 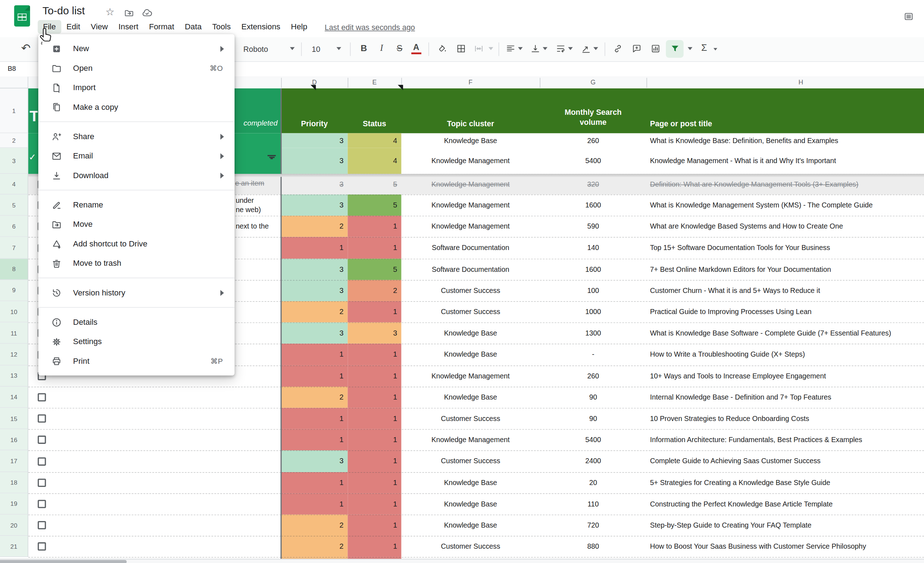 I want to click on cell-topic-12: Knowledge Base, so click(x=470, y=354).